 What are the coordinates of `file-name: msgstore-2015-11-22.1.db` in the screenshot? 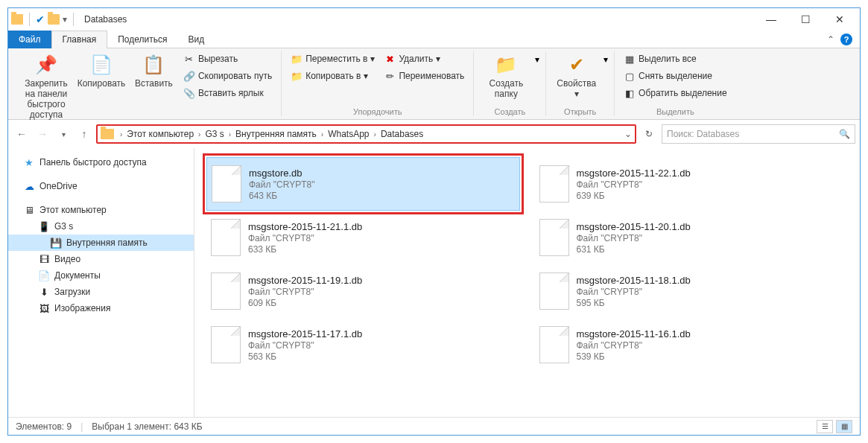 It's located at (633, 173).